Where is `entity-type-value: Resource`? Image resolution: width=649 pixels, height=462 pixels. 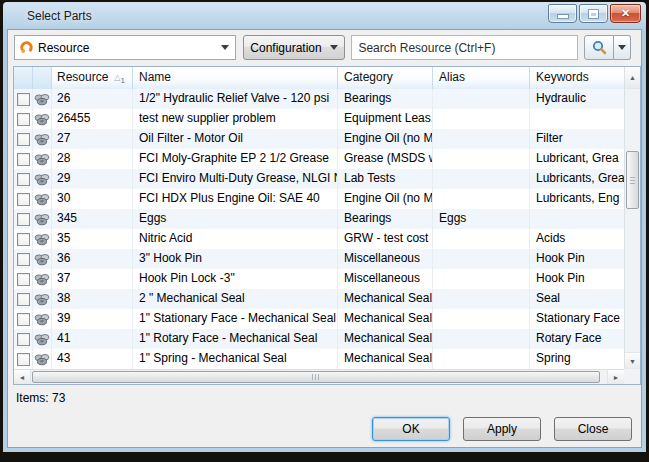
entity-type-value: Resource is located at coordinates (130, 48).